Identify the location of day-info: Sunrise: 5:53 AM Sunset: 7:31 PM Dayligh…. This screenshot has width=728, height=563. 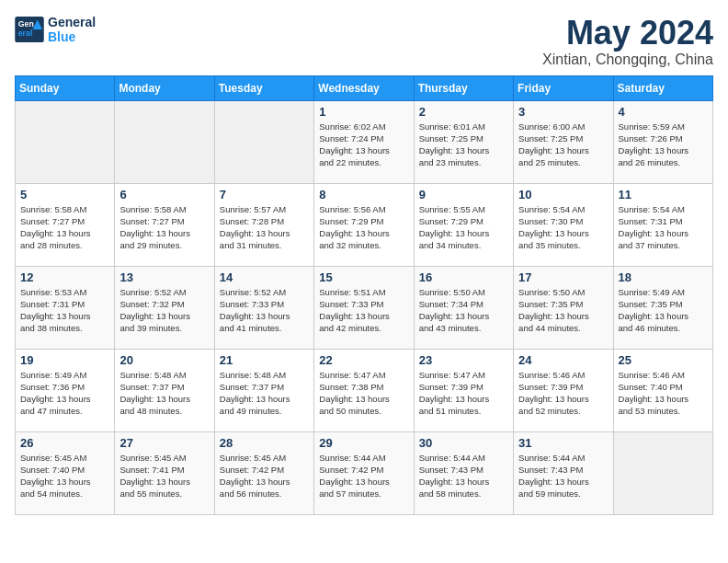
(64, 311).